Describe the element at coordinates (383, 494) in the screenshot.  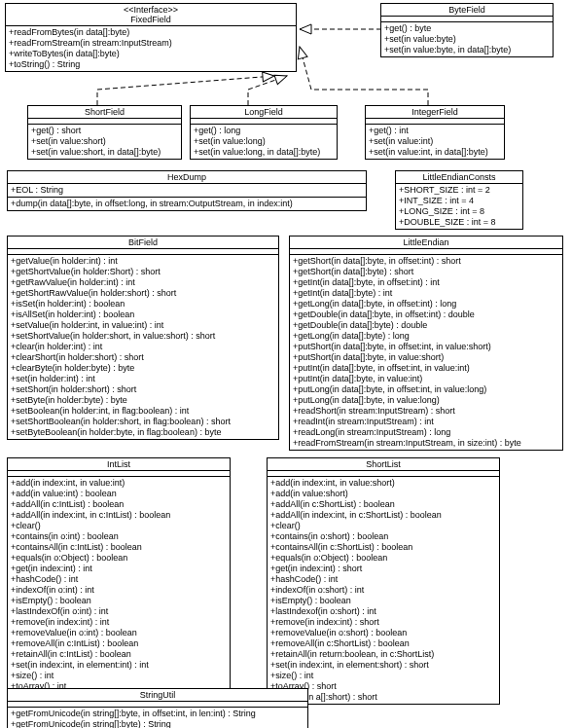
I see `member-line: +add(in value:short)` at that location.